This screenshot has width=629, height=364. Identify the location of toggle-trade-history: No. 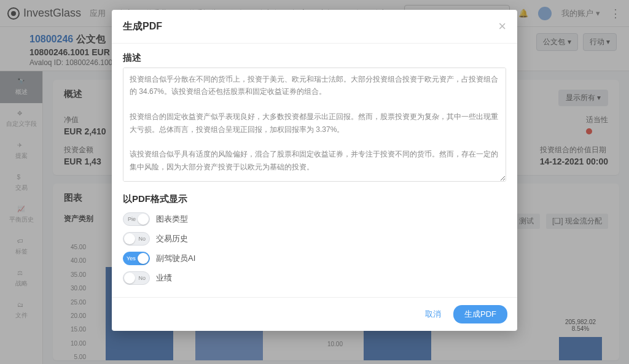
(136, 239).